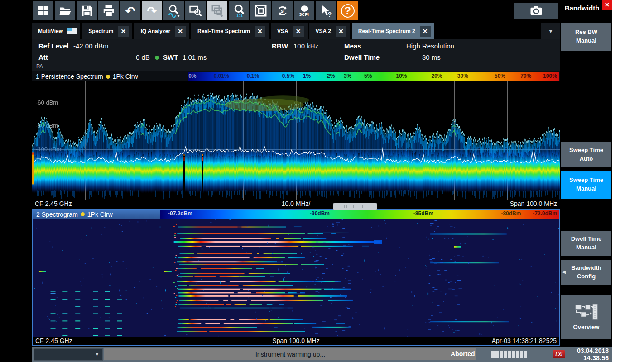 The height and width of the screenshot is (362, 644). What do you see at coordinates (536, 11) in the screenshot?
I see `screenshot-button` at bounding box center [536, 11].